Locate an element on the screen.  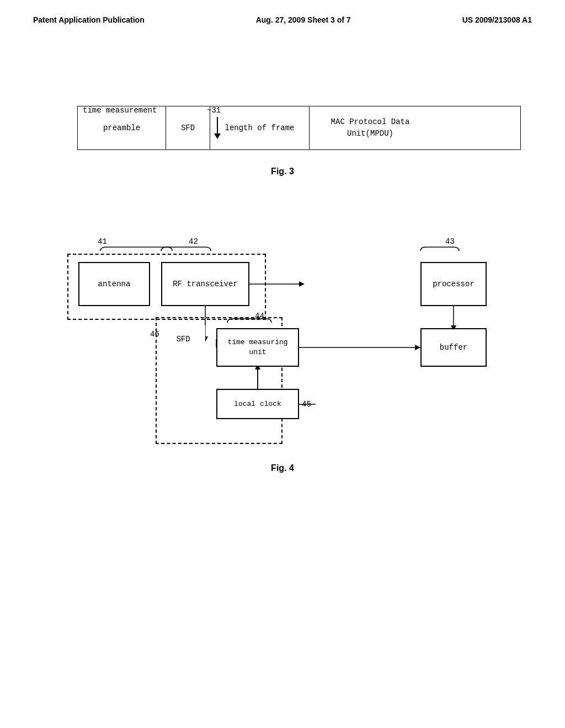
box-rf-transceiver: RF transceiver is located at coordinates (205, 284).